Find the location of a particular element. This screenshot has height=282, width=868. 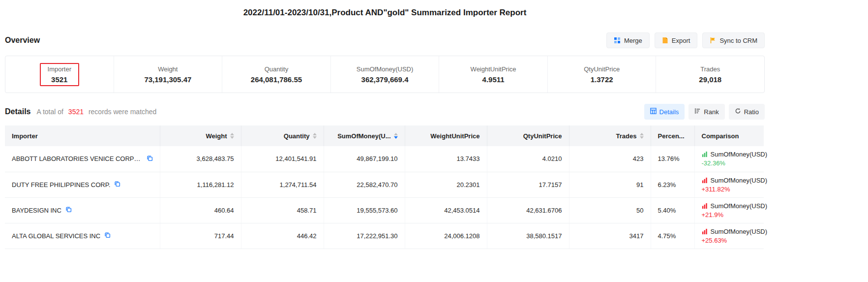

stat-label: Weight is located at coordinates (168, 69).